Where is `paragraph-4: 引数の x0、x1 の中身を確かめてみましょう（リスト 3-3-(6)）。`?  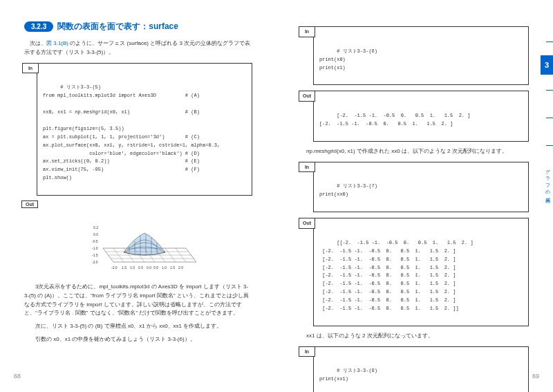 paragraph-4: 引数の x0、x1 の中身を確かめてみましょう（リスト 3-3-(6)）。 is located at coordinates (138, 340).